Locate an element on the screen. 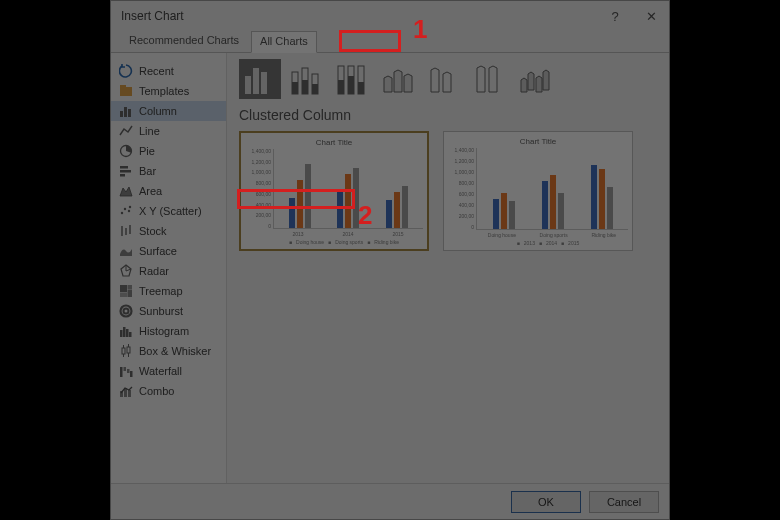 This screenshot has height=520, width=780. section-title: Clustered Column is located at coordinates (448, 115).